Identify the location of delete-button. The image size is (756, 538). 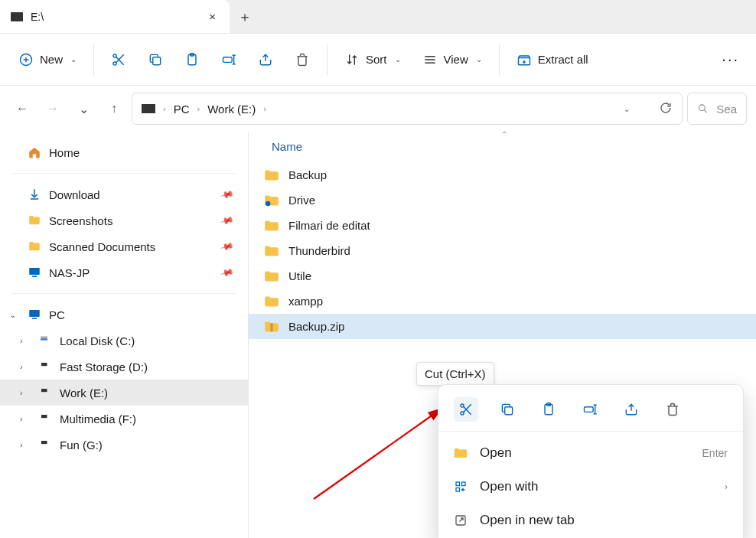
(302, 60).